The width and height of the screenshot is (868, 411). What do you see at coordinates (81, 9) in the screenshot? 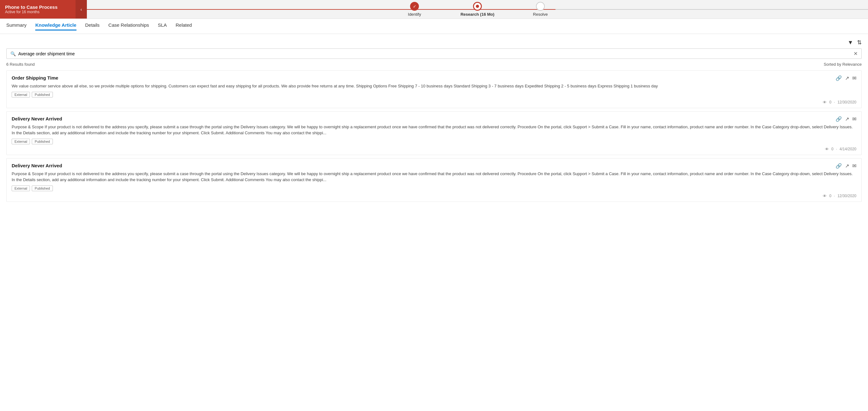
I see `process-collapse-button: ‹` at bounding box center [81, 9].